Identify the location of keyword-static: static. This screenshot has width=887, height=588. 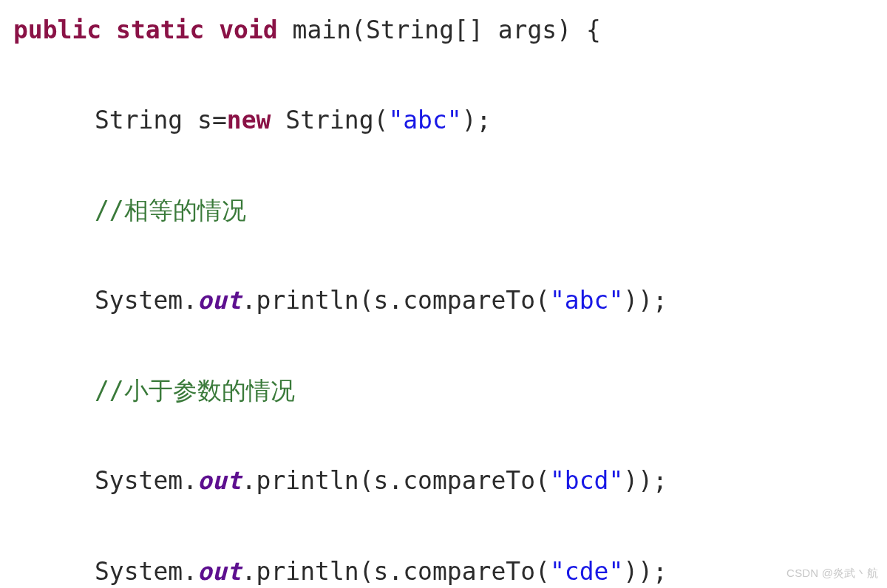
(160, 30).